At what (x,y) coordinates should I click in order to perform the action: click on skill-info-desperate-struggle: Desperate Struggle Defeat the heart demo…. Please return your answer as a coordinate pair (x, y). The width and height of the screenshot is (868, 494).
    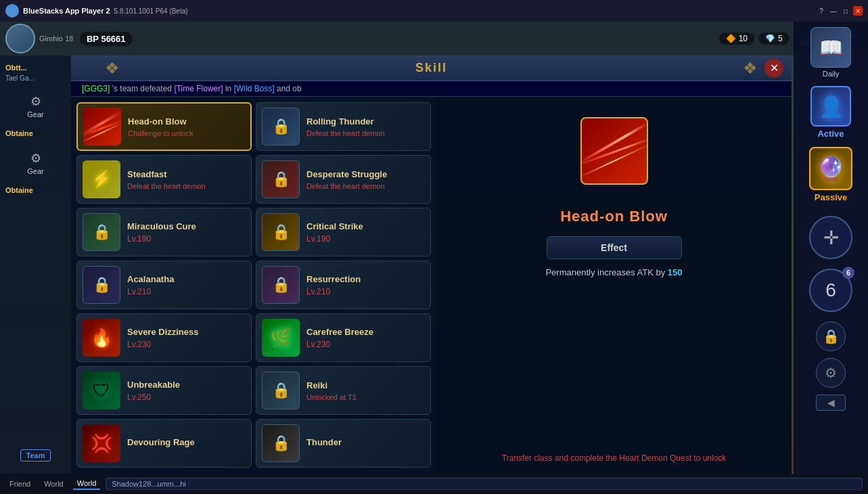
    Looking at the image, I should click on (365, 180).